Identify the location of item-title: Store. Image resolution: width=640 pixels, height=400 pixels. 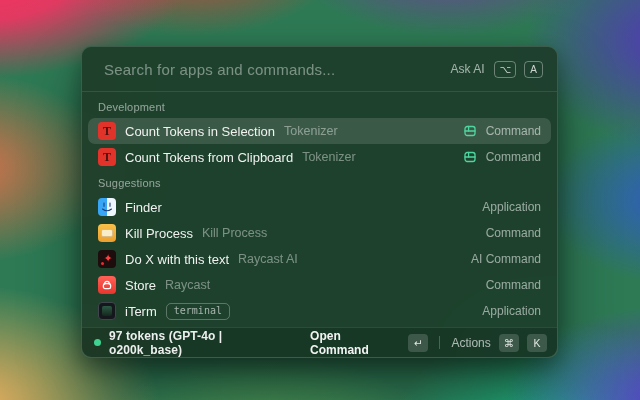
(140, 286).